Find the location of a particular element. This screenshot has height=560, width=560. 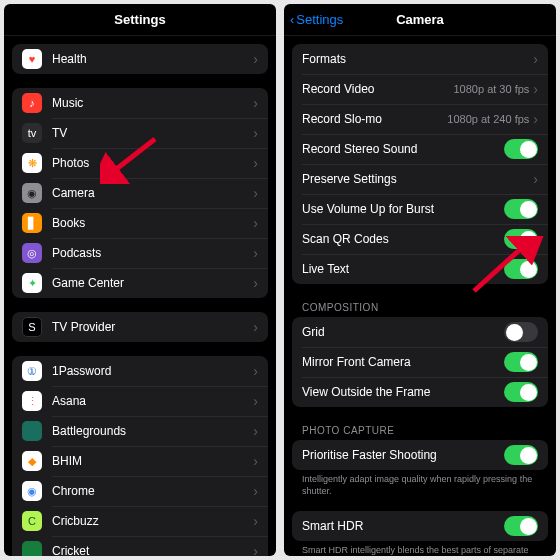

settings-row-chrome: ◉Chrome› is located at coordinates (140, 491).